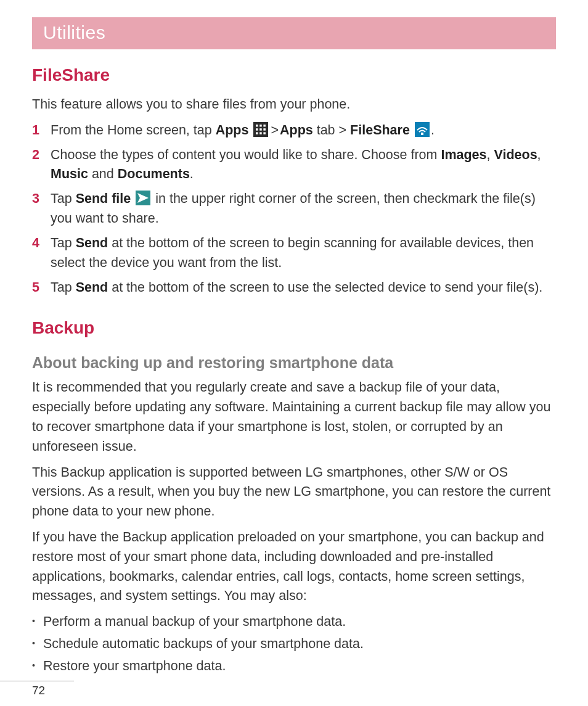 The width and height of the screenshot is (588, 706). Describe the element at coordinates (41, 165) in the screenshot. I see `step-number: 2` at that location.